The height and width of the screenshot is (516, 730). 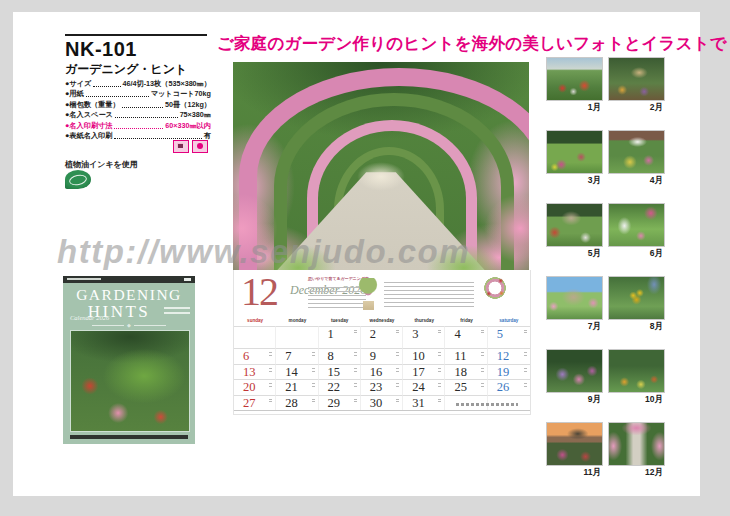 I want to click on month-photo-april, so click(x=636, y=152).